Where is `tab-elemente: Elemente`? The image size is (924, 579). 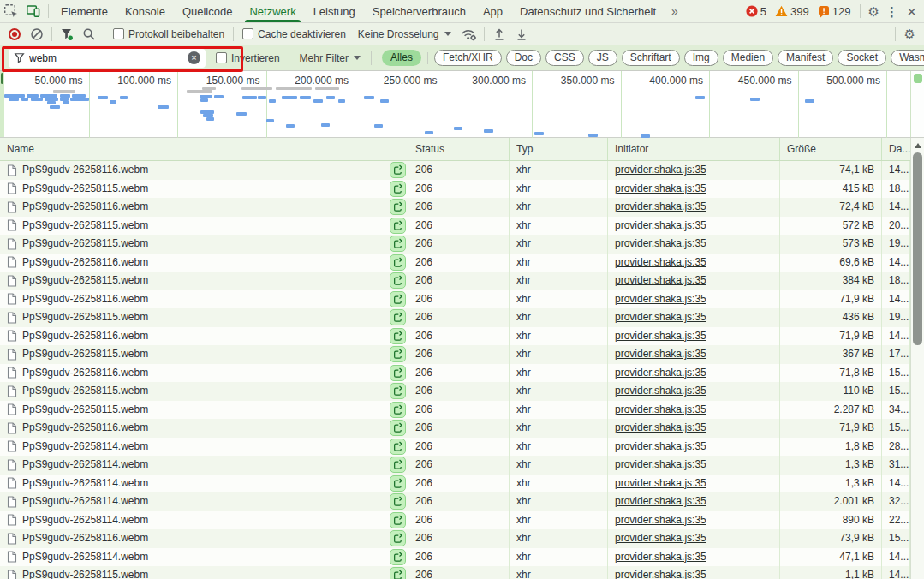
tab-elemente: Elemente is located at coordinates (84, 11).